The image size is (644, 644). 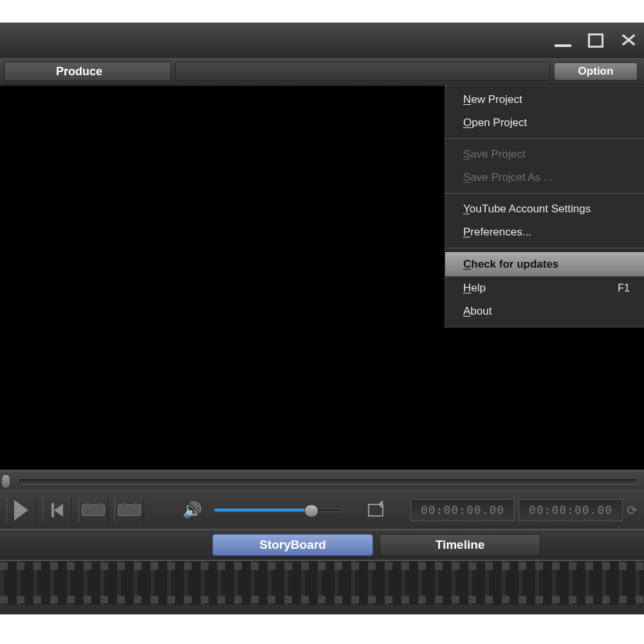 What do you see at coordinates (363, 71) in the screenshot?
I see `toolbar-blank` at bounding box center [363, 71].